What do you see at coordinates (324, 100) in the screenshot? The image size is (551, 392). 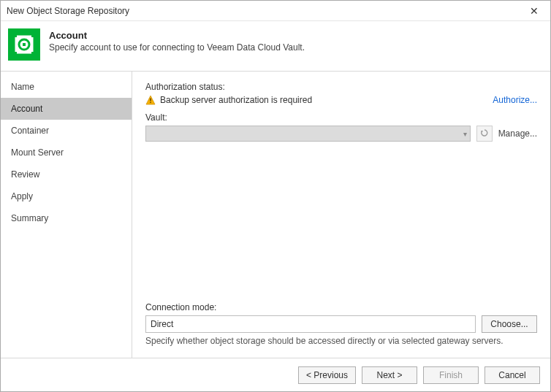 I see `auth-status-message: Backup server authorization is required` at bounding box center [324, 100].